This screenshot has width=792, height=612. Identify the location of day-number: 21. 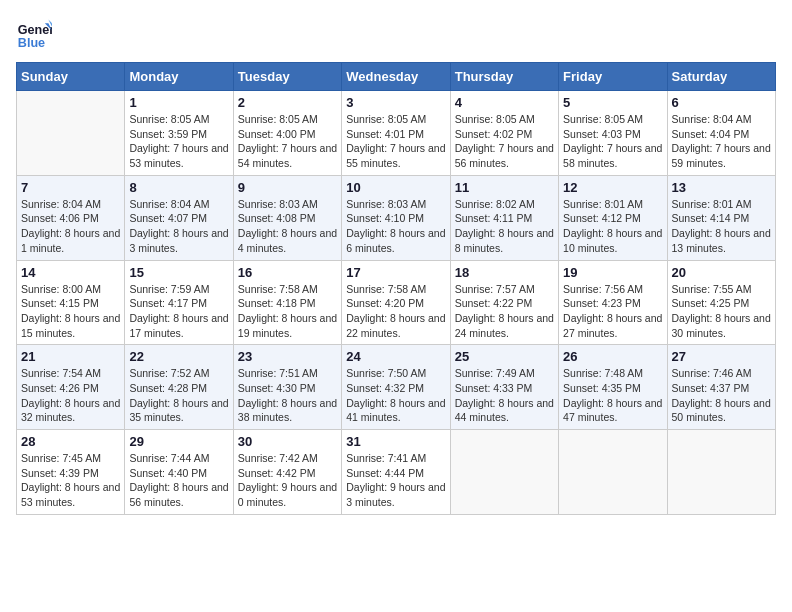
(70, 356).